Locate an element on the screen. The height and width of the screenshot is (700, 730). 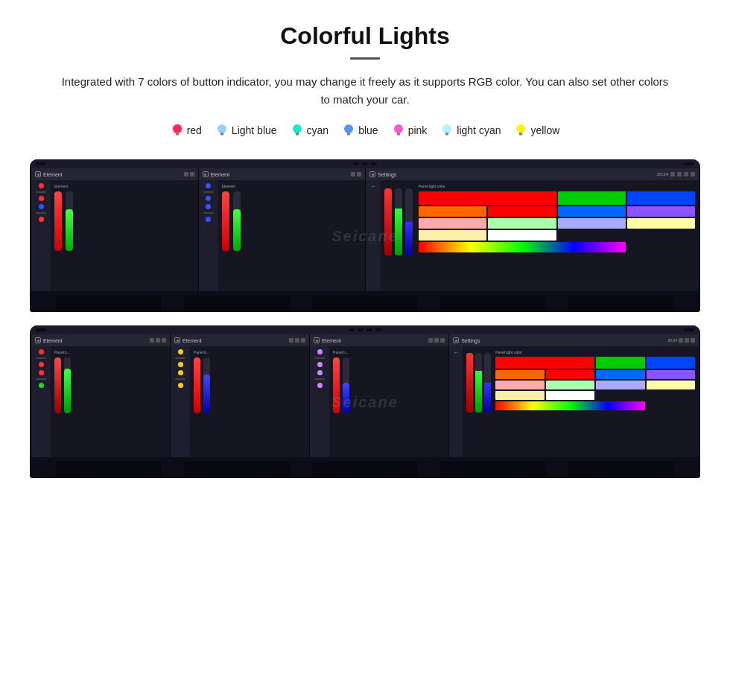
b-screen-body-4: ← is located at coordinates (574, 402).